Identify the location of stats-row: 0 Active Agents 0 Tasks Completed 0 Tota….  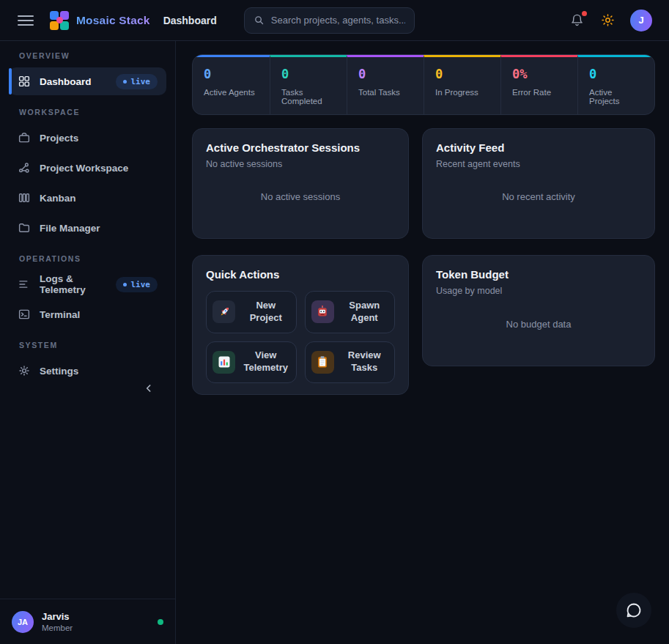
(424, 85).